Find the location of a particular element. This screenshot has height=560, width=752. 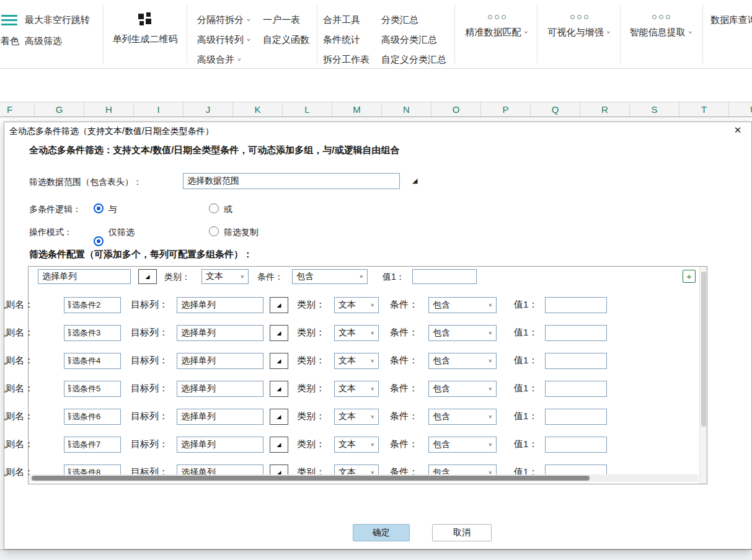

horizontal-scrollbar is located at coordinates (363, 478).